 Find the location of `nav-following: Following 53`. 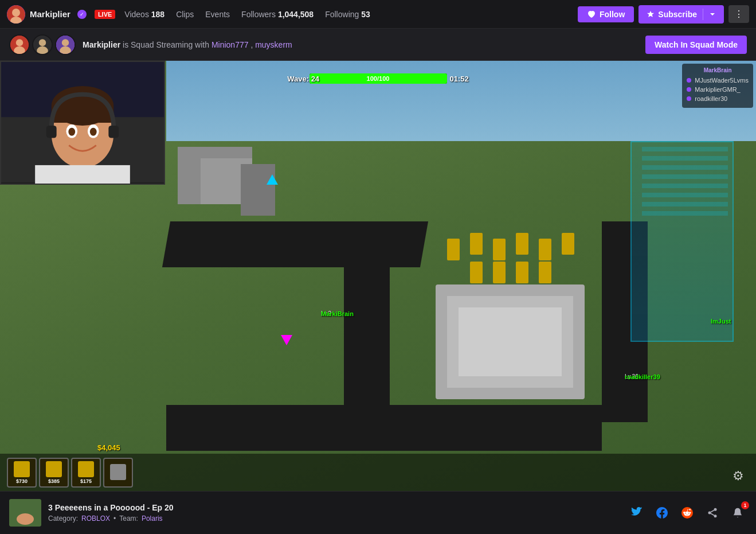

nav-following: Following 53 is located at coordinates (347, 14).